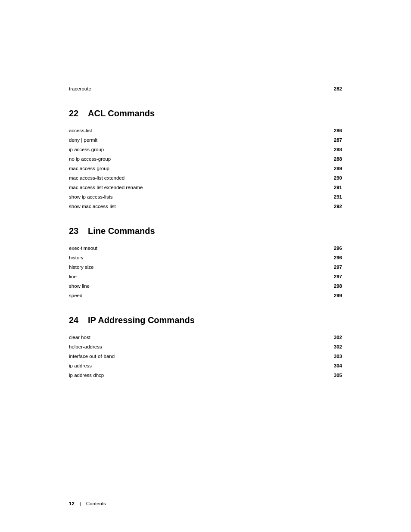  Describe the element at coordinates (333, 140) in the screenshot. I see `entry-page: 287` at that location.